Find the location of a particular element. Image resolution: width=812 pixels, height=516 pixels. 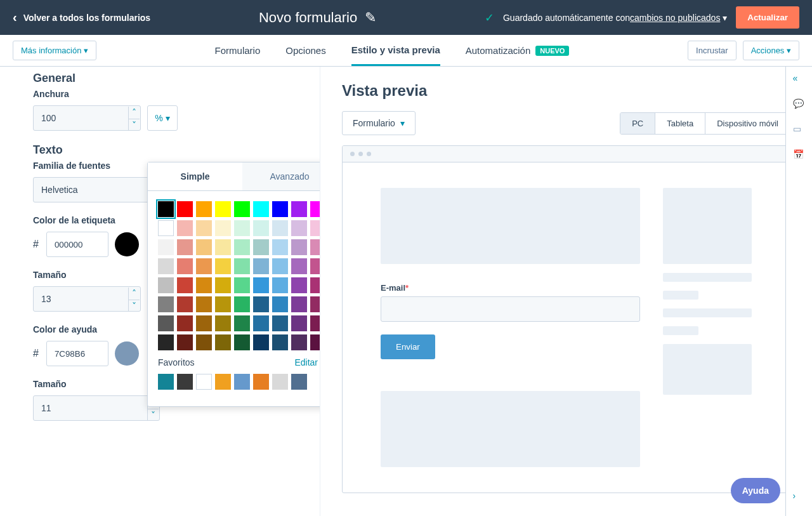

collapse-icon: « is located at coordinates (799, 79).